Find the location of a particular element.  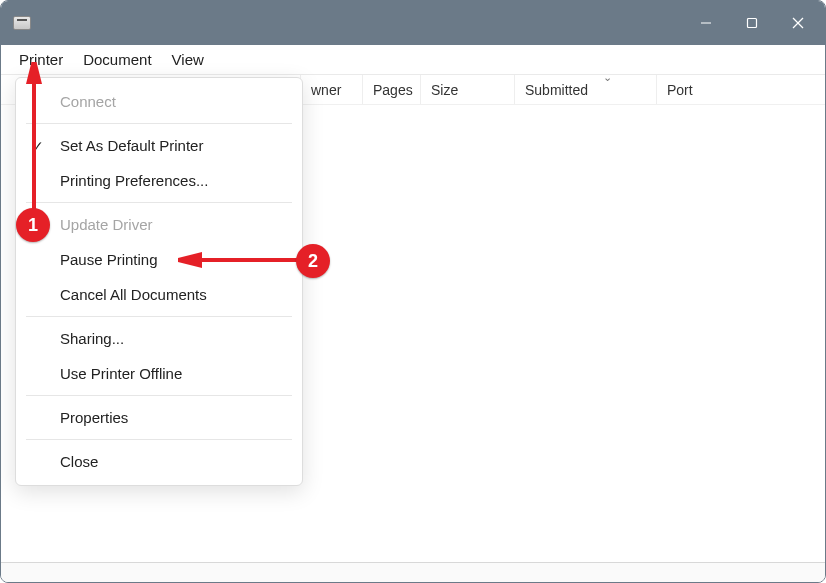

col-pages: Pages is located at coordinates (392, 90).